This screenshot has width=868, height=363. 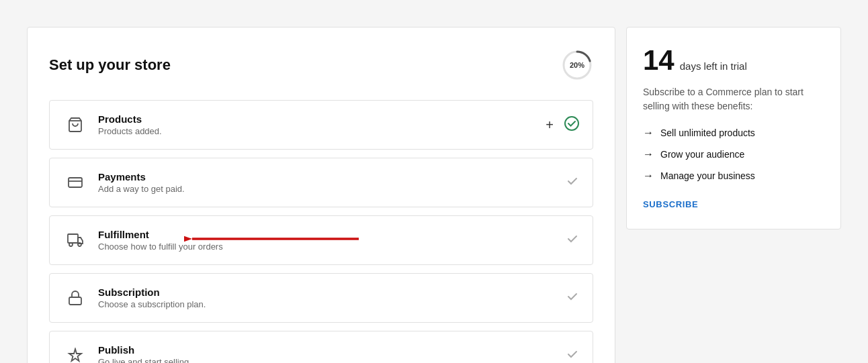 I want to click on step-subtitle-publish: Go live and start selling., so click(x=332, y=360).